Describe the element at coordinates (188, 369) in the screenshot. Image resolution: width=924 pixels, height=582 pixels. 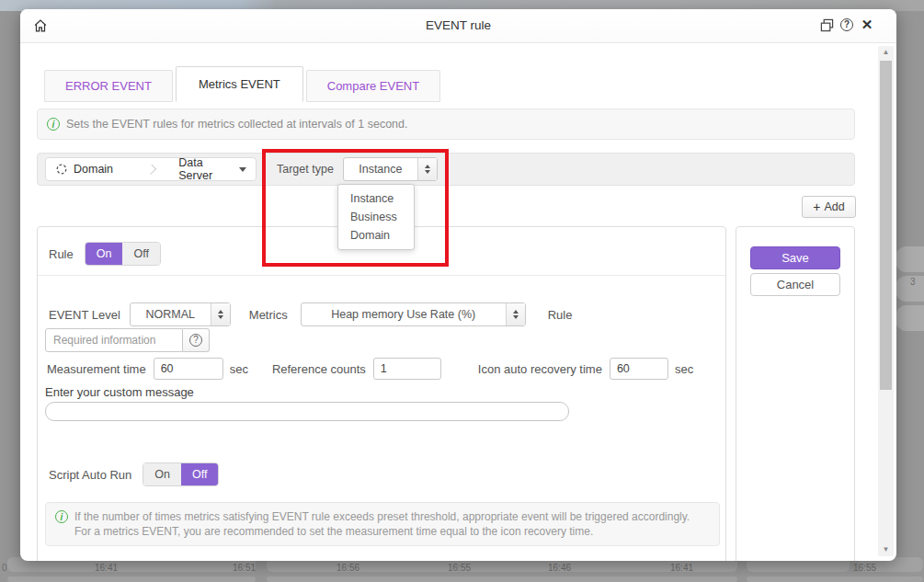
I see `measurement-time-input` at that location.